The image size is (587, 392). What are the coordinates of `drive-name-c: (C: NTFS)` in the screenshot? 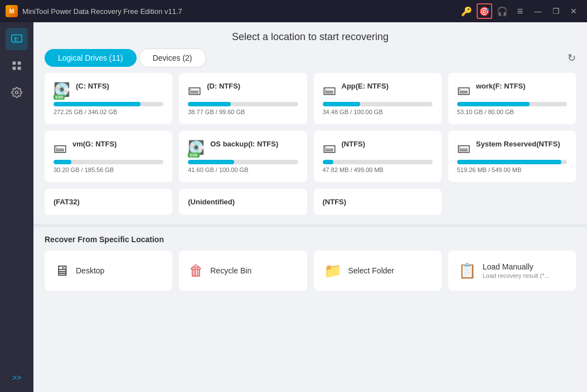 It's located at (93, 86).